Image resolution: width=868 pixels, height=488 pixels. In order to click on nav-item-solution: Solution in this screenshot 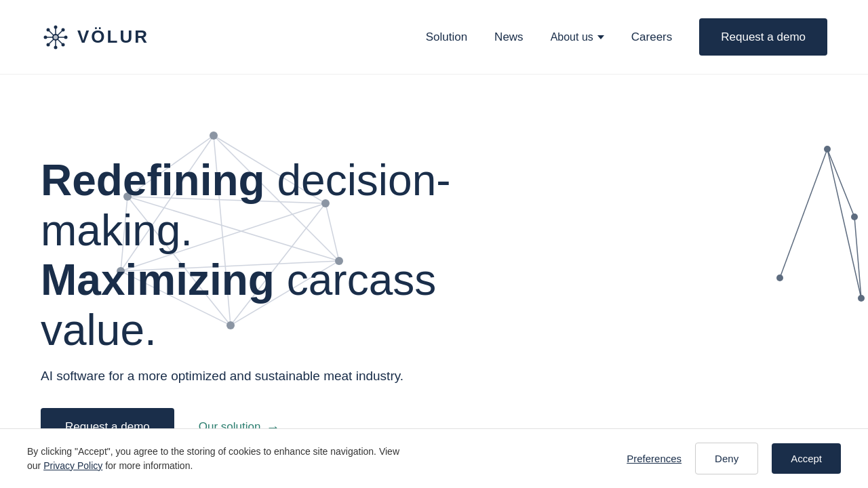, I will do `click(446, 37)`.